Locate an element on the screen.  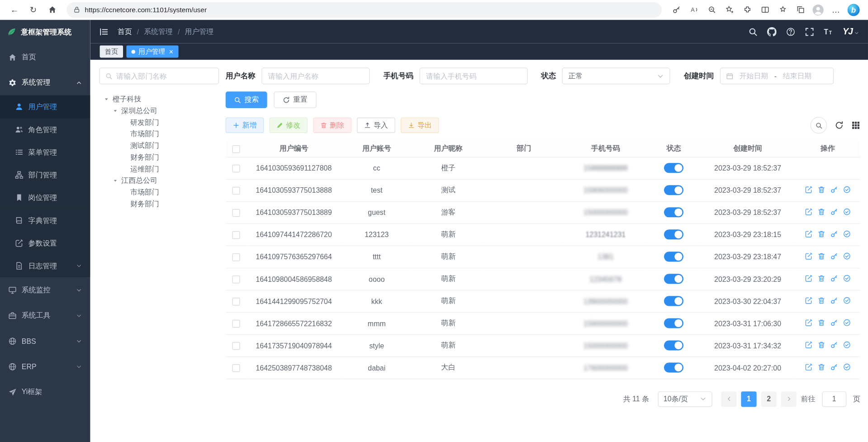
tree-node: 财务部门 is located at coordinates (159, 204).